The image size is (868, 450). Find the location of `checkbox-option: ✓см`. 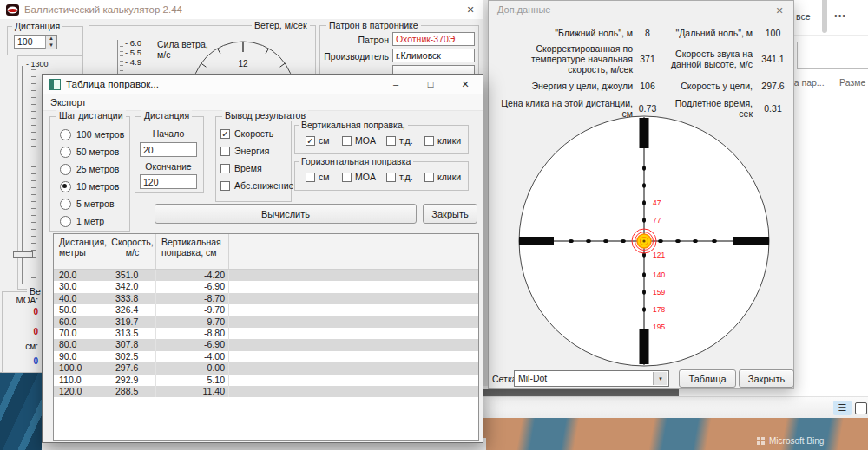

checkbox-option: ✓см is located at coordinates (318, 140).